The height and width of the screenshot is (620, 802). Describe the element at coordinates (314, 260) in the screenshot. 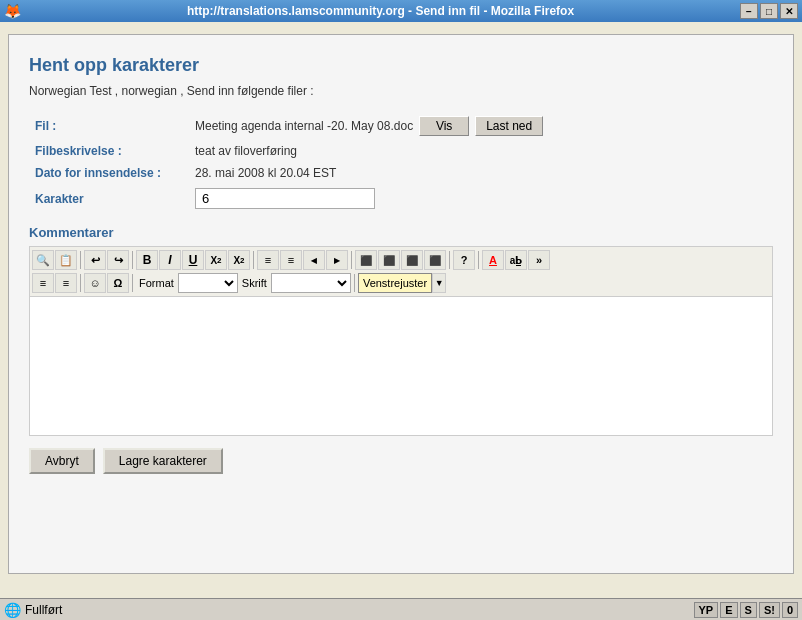

I see `outdent-button: ◂` at that location.